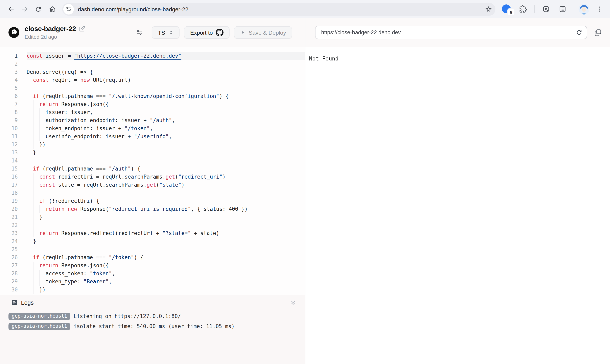 Image resolution: width=610 pixels, height=364 pixels. Describe the element at coordinates (9, 209) in the screenshot. I see `line-number: 20` at that location.